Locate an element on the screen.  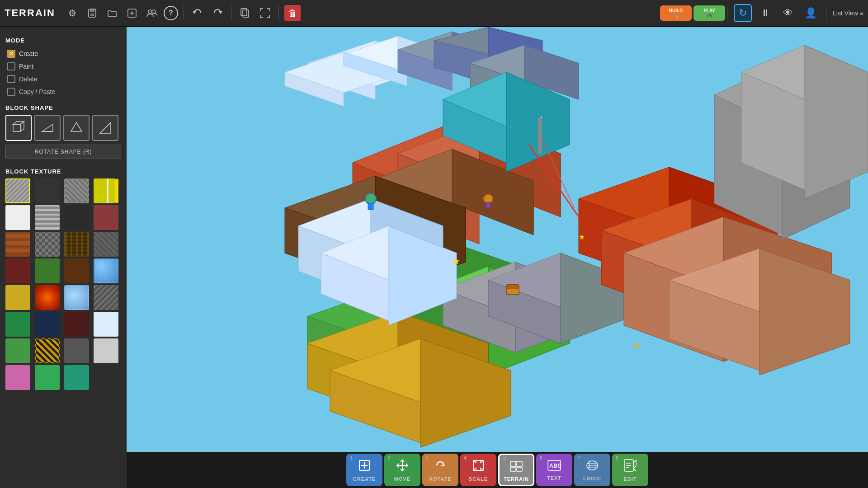
texture-gray-light is located at coordinates (18, 191).